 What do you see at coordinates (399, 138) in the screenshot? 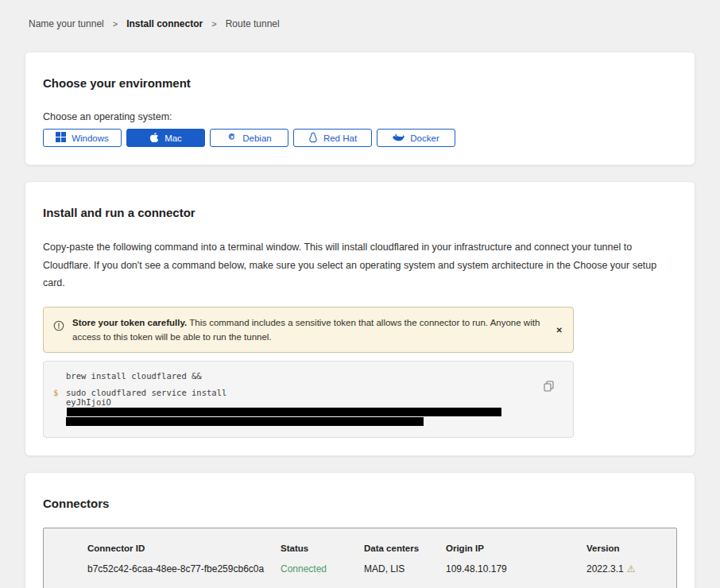
I see `docker-whale-icon` at bounding box center [399, 138].